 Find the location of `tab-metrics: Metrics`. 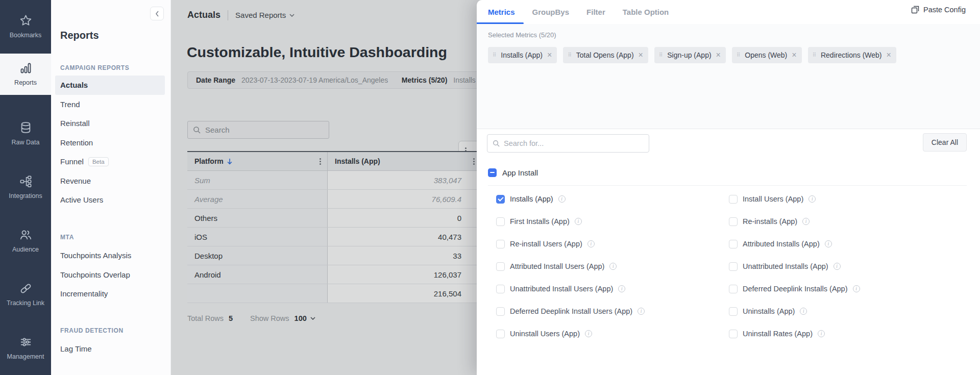

tab-metrics: Metrics is located at coordinates (501, 12).